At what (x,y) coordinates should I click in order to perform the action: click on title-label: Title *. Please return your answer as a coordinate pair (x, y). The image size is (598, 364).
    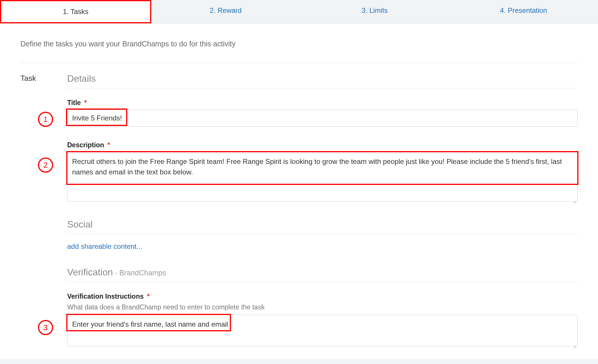
    Looking at the image, I should click on (322, 103).